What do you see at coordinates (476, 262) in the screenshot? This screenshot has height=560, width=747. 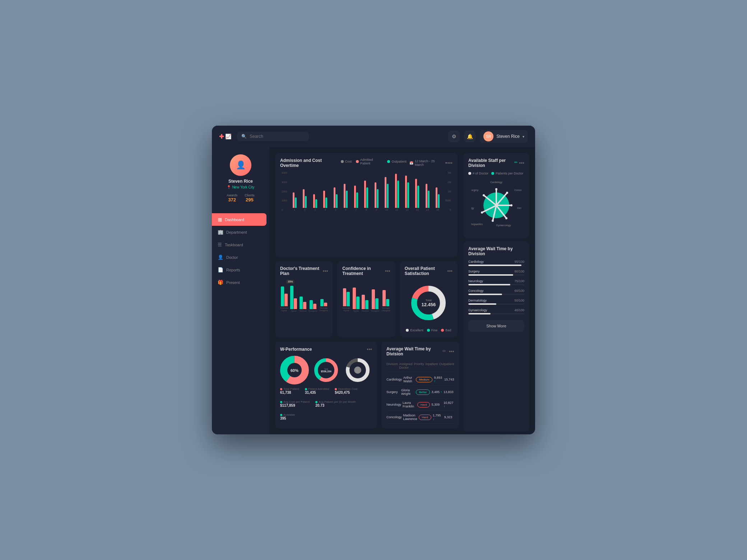 I see `division-name: Cardiology` at bounding box center [476, 262].